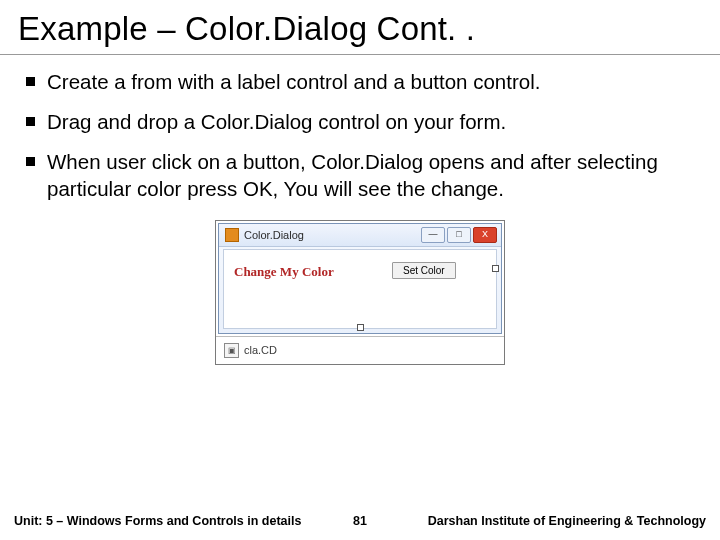  I want to click on footer-unit: Unit: 5 – Windows Forms and Controls in …, so click(164, 521).